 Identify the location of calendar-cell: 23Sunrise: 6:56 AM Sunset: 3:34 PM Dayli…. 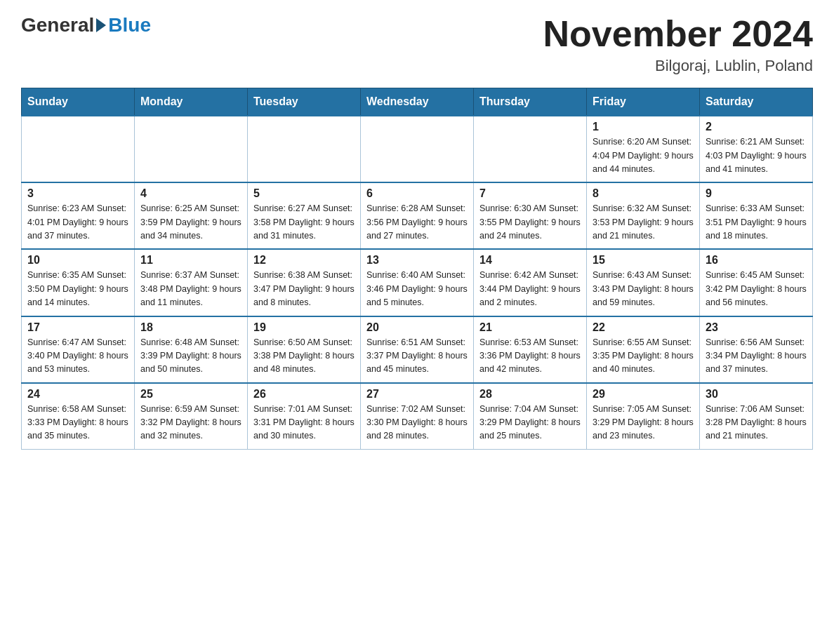
(757, 349).